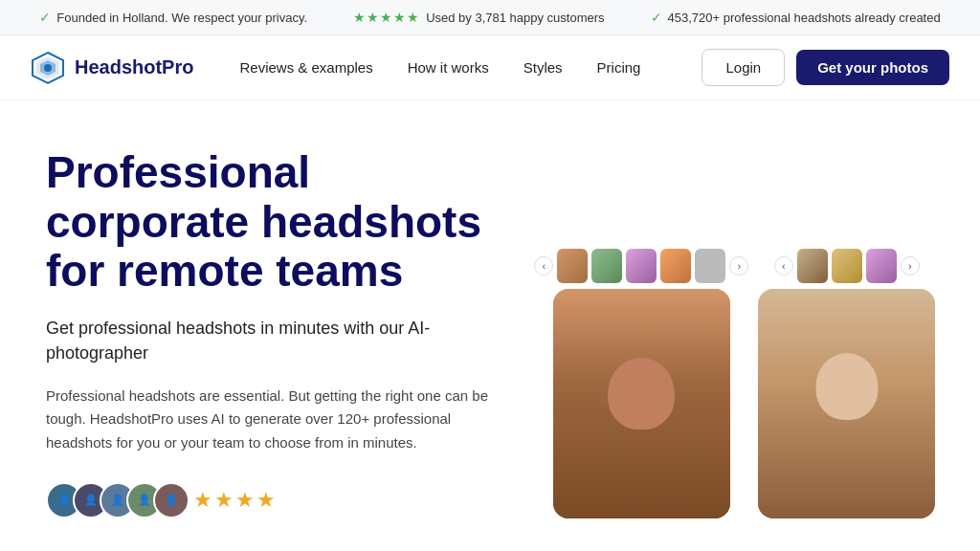 Image resolution: width=980 pixels, height=551 pixels. Describe the element at coordinates (846, 404) in the screenshot. I see `face-woman` at that location.